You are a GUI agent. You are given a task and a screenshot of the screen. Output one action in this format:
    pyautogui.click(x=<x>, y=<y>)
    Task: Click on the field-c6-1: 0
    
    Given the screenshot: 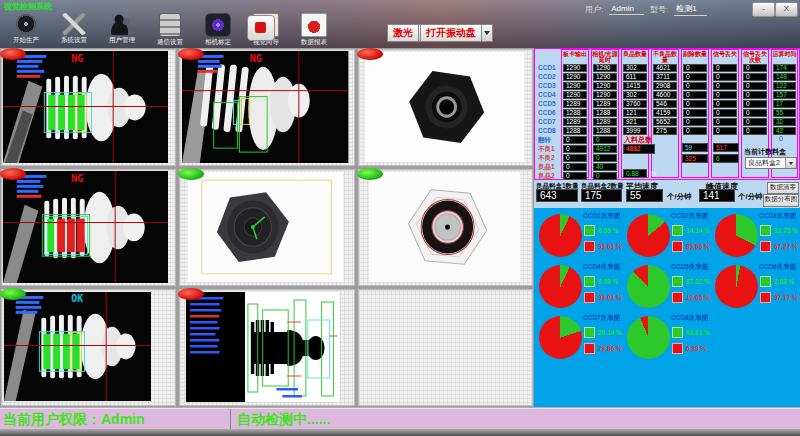 What is the action you would take?
    pyautogui.click(x=725, y=77)
    